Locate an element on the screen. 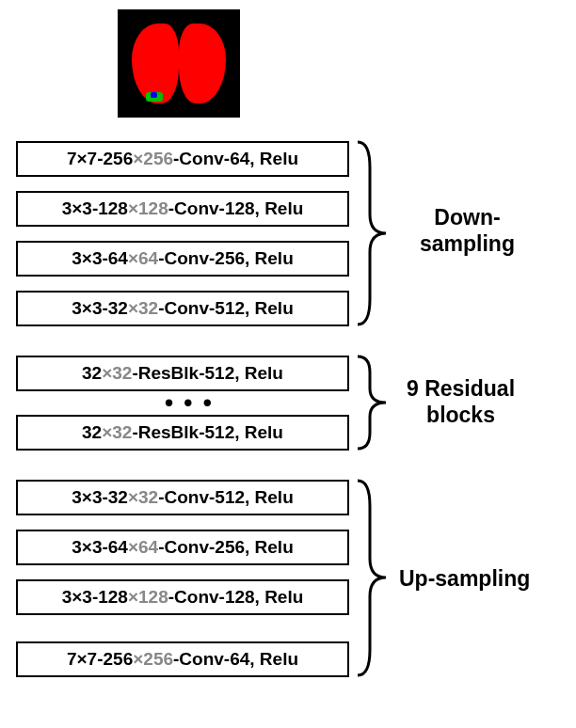 Image resolution: width=576 pixels, height=728 pixels. residual-ellipsis: • • • is located at coordinates (189, 403).